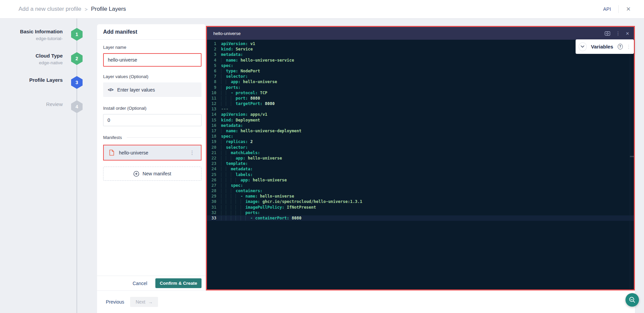 Image resolution: width=644 pixels, height=313 pixels. What do you see at coordinates (214, 60) in the screenshot?
I see `line-number: 4` at bounding box center [214, 60].